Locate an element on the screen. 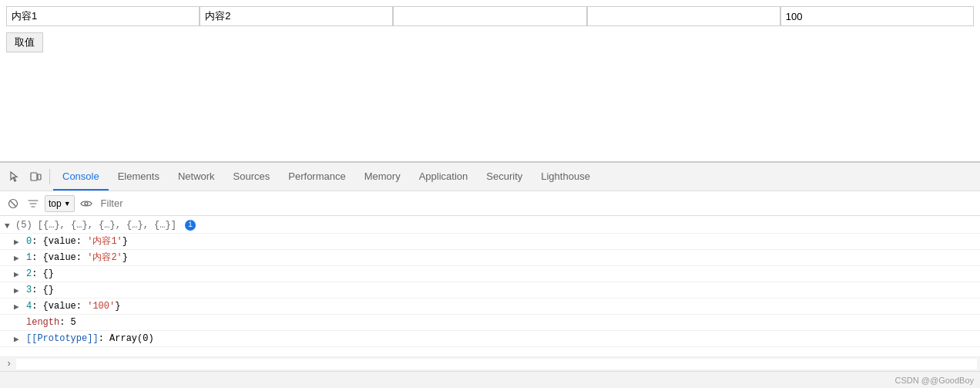  top-label: top is located at coordinates (55, 204).